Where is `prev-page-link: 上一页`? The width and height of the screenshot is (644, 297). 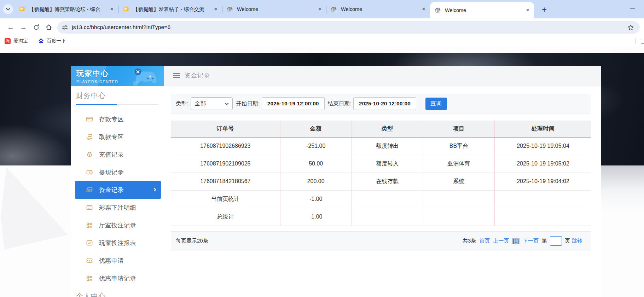
prev-page-link: 上一页 is located at coordinates (501, 241).